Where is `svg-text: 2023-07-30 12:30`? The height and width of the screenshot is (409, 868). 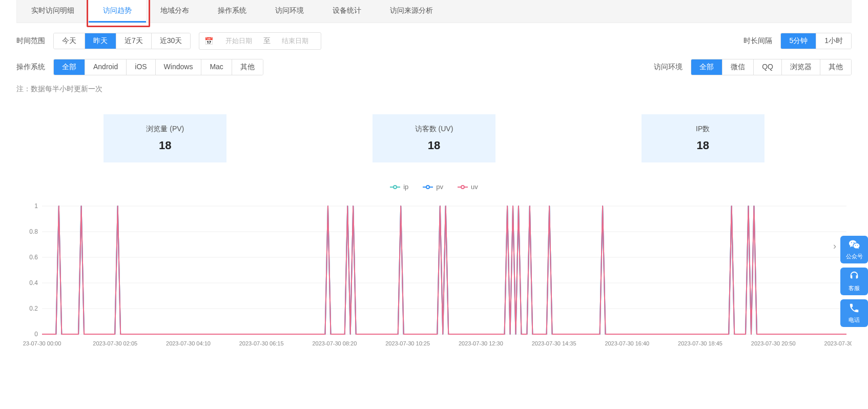
svg-text: 2023-07-30 12:30 is located at coordinates (481, 343).